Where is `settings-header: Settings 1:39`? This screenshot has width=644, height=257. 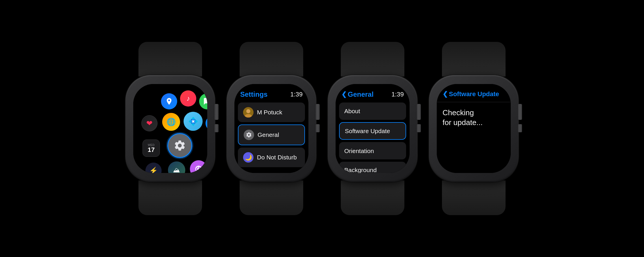 settings-header: Settings 1:39 is located at coordinates (271, 93).